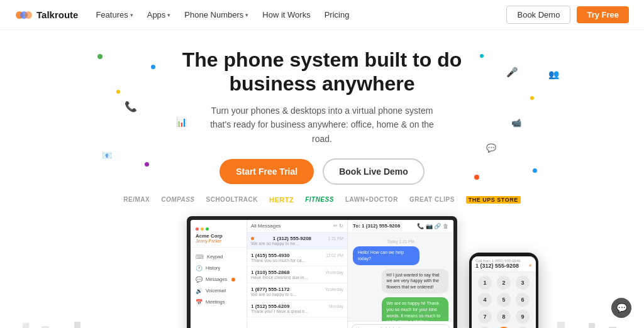 The height and width of the screenshot is (328, 644). What do you see at coordinates (504, 283) in the screenshot?
I see `keypad-2: 2` at bounding box center [504, 283].